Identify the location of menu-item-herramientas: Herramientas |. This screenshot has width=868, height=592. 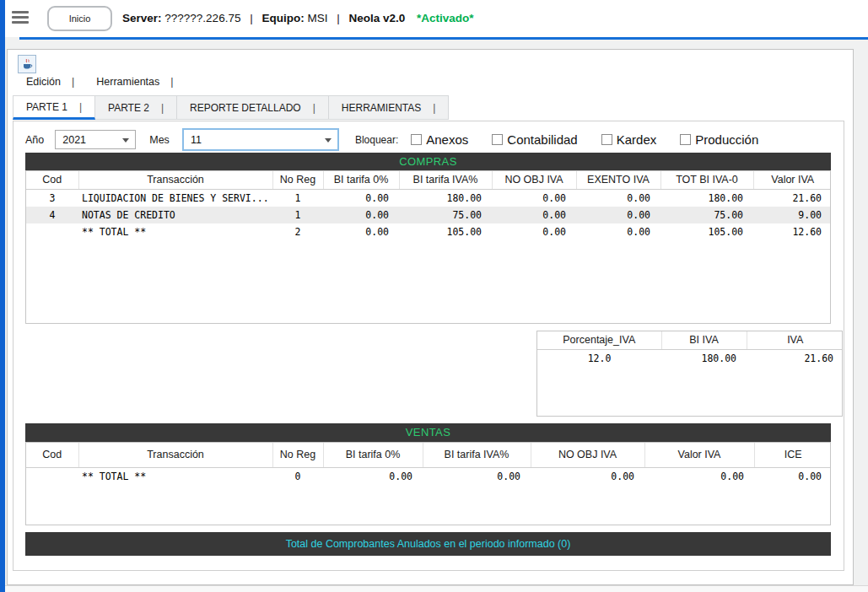
(135, 82).